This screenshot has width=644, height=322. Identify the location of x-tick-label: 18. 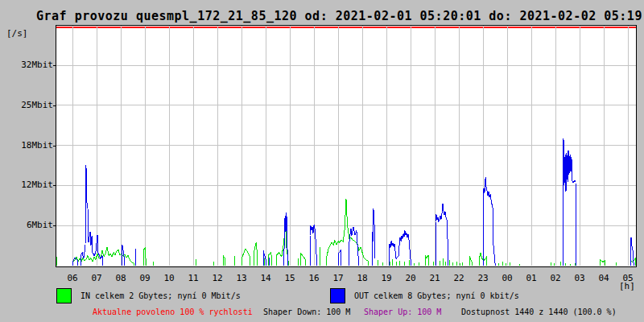
(362, 279).